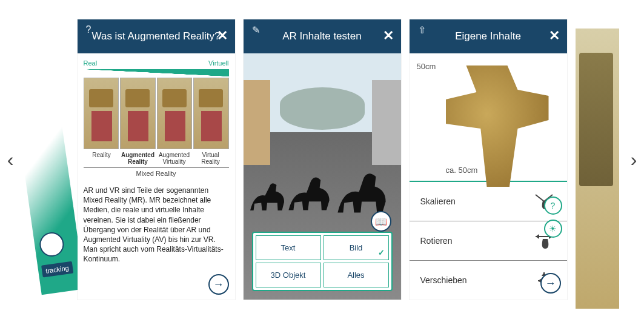 Image resolution: width=644 pixels, height=319 pixels. What do you see at coordinates (356, 275) in the screenshot?
I see `option-all: Alles` at bounding box center [356, 275].